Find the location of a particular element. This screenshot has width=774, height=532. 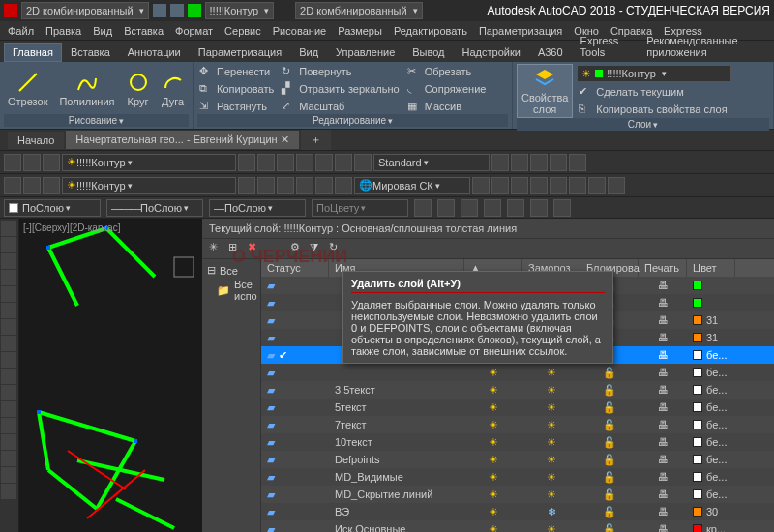

menu-item: Рисование is located at coordinates (300, 31).